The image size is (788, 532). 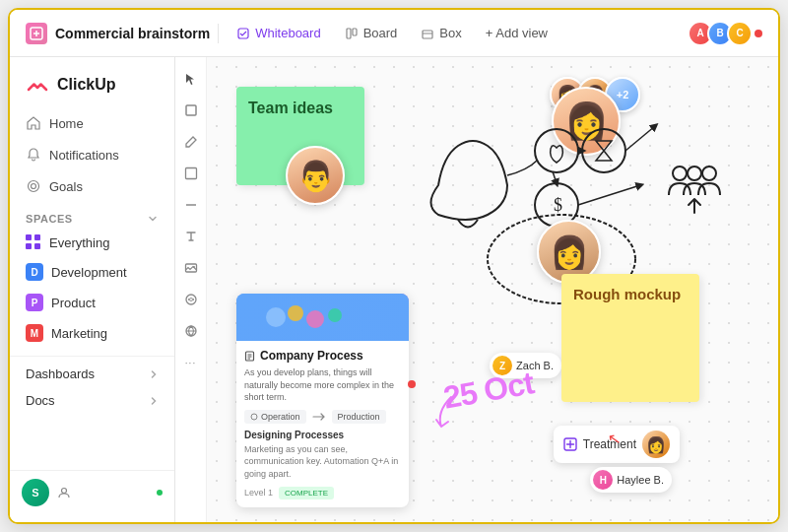 I want to click on marketing-dot: M, so click(x=34, y=333).